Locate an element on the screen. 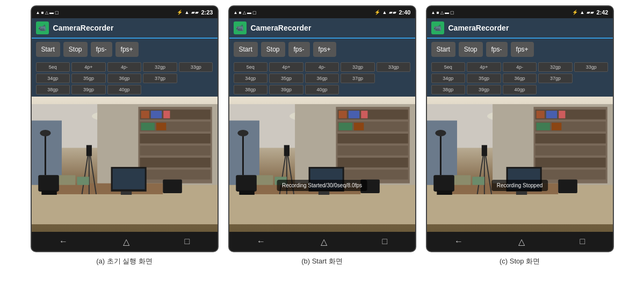  caption-1: (b) Start 화면 is located at coordinates (322, 261).